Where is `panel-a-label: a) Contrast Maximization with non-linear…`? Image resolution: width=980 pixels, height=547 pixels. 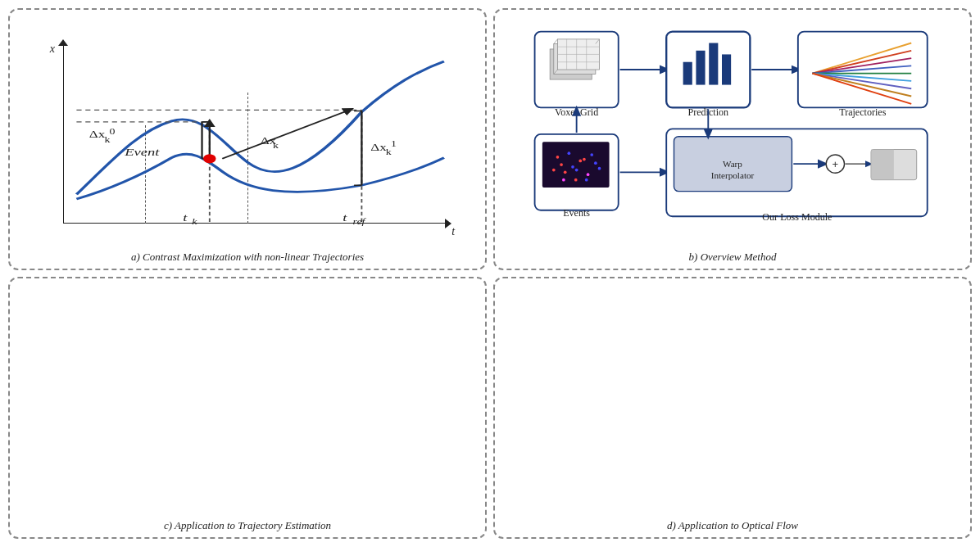 panel-a-label: a) Contrast Maximization with non-linear… is located at coordinates (247, 257).